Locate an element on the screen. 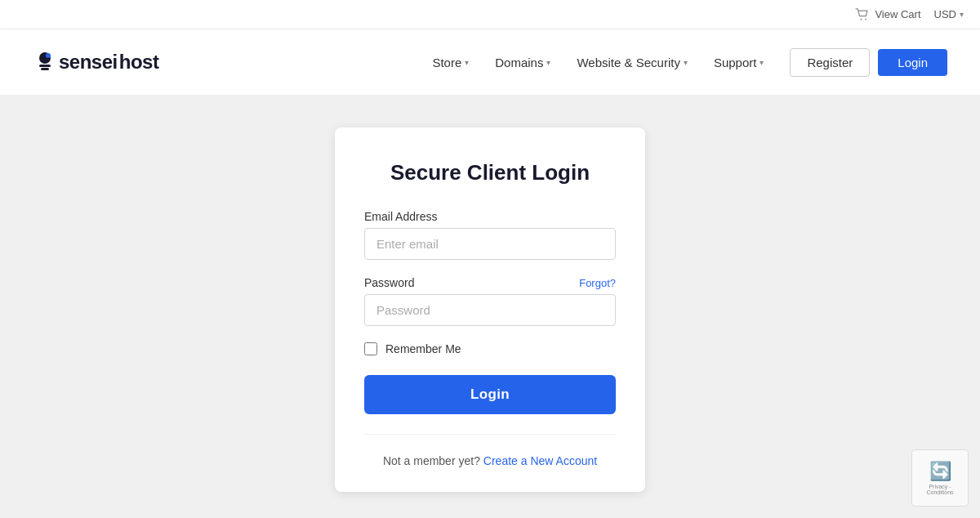  login-submit-button: Login is located at coordinates (490, 395).